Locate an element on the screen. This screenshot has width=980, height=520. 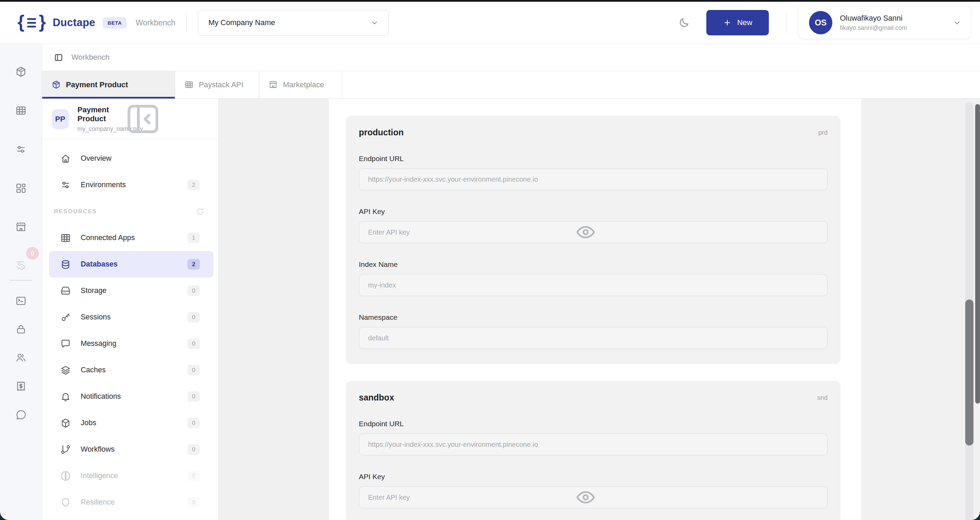
panel-toggle-icon is located at coordinates (59, 57).